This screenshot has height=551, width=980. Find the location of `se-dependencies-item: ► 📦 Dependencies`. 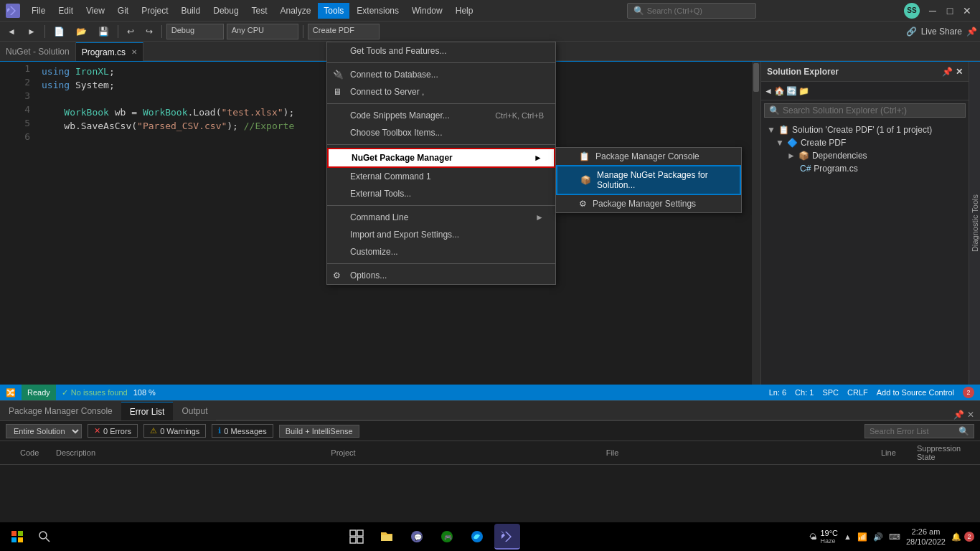

se-dependencies-item: ► 📦 Dependencies is located at coordinates (865, 156).